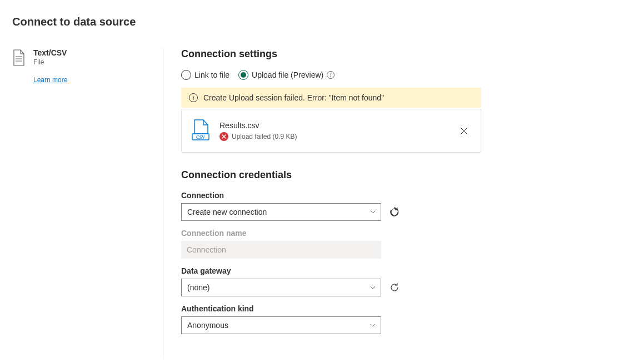 The height and width of the screenshot is (363, 644). Describe the element at coordinates (206, 75) in the screenshot. I see `radio-link-to-file: Link to file` at that location.